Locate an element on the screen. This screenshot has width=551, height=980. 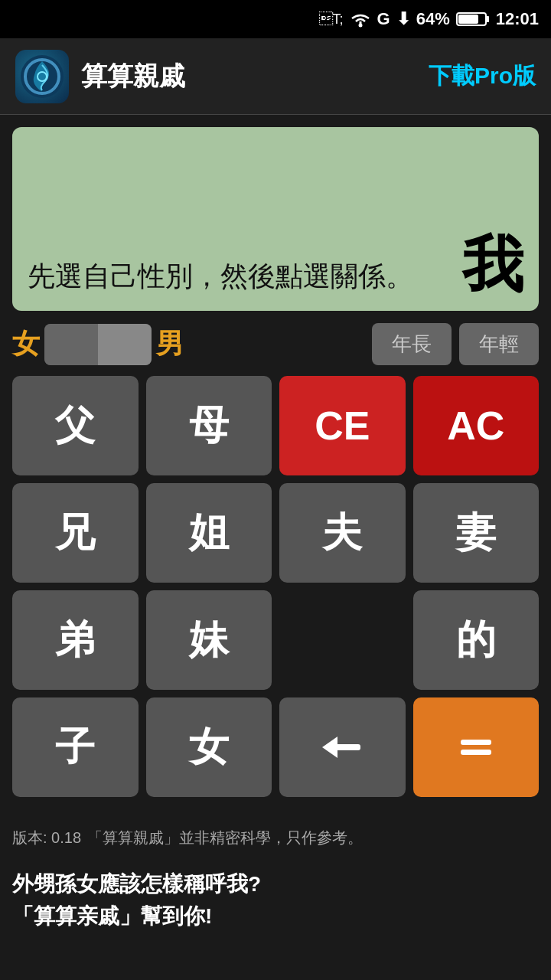
female-label: 女 is located at coordinates (26, 345).